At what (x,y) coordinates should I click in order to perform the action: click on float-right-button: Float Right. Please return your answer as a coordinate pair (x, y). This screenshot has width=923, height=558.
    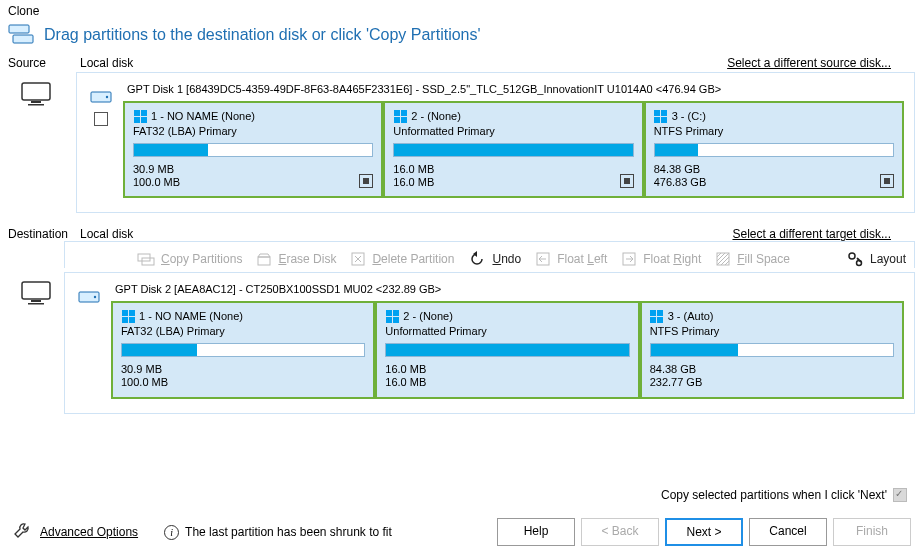
    Looking at the image, I should click on (661, 259).